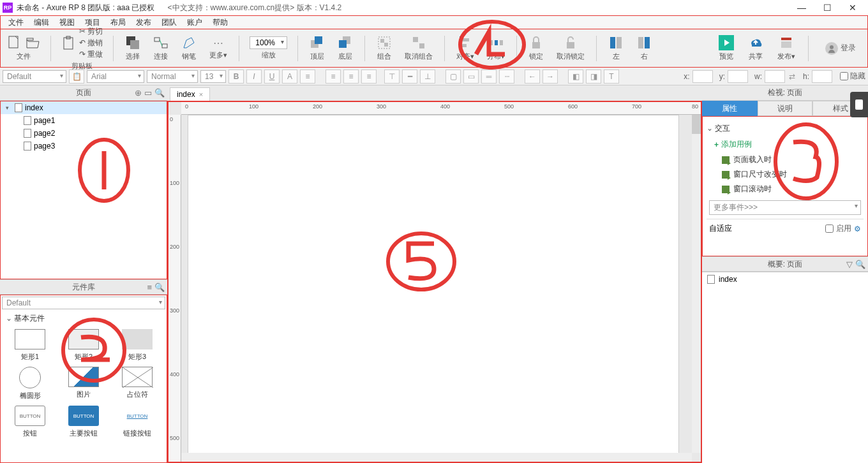 This screenshot has height=463, width=868. Describe the element at coordinates (133, 48) in the screenshot. I see `select-tool: 选择` at that location.